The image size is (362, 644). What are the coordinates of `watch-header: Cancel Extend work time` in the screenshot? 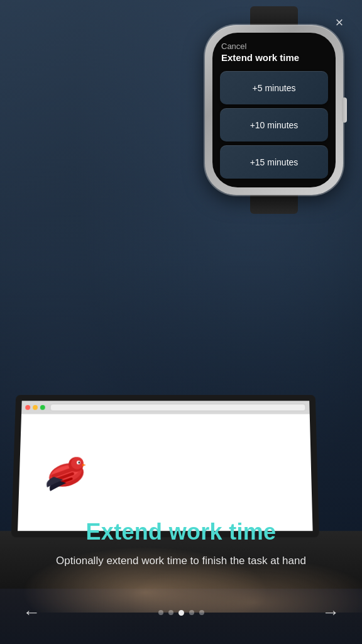 It's located at (274, 50).